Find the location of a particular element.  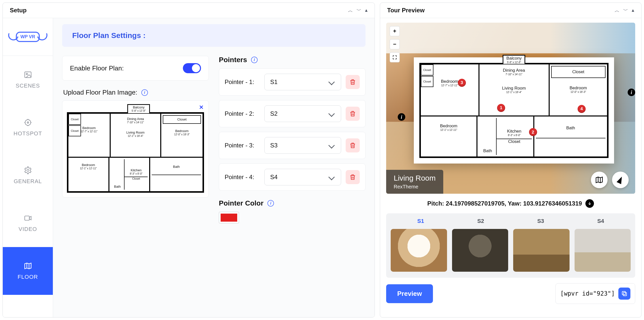

pointer-value: S4 is located at coordinates (274, 177).